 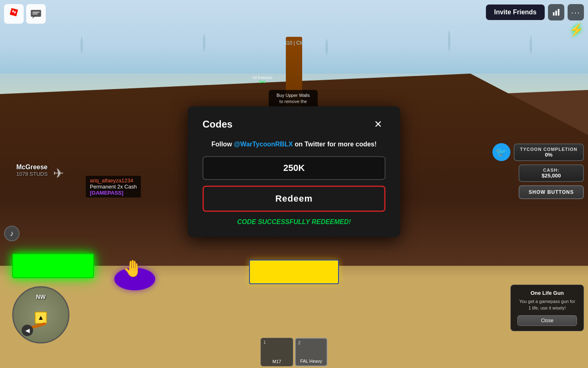 I want to click on oil-extractor-label: Oil Extractor $40, so click(x=263, y=80).